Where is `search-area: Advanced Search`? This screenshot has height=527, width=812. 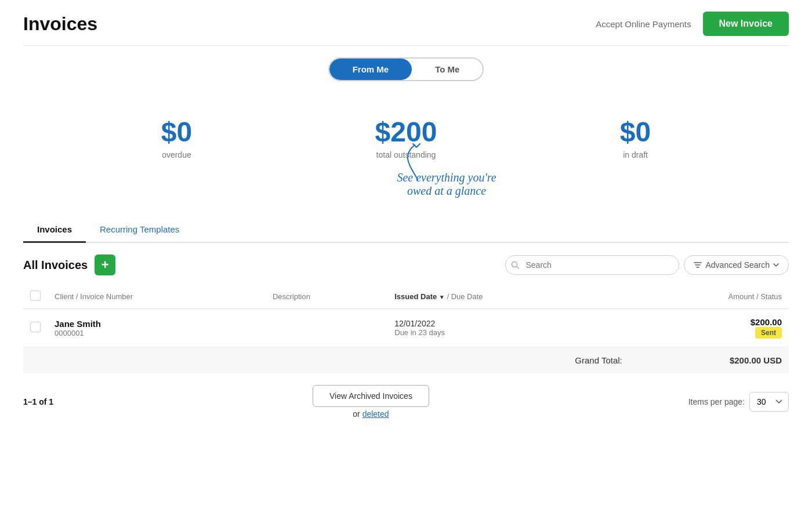 search-area: Advanced Search is located at coordinates (647, 265).